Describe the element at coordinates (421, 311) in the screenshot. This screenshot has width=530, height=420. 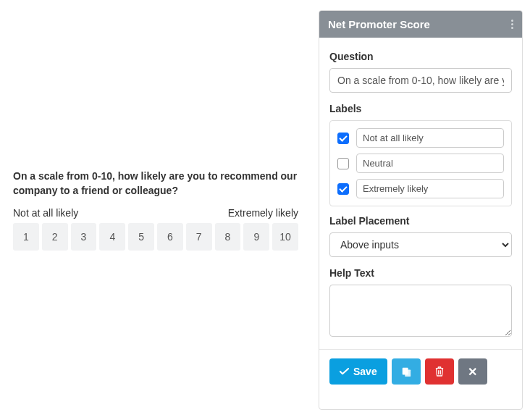
I see `helptext-textarea` at that location.